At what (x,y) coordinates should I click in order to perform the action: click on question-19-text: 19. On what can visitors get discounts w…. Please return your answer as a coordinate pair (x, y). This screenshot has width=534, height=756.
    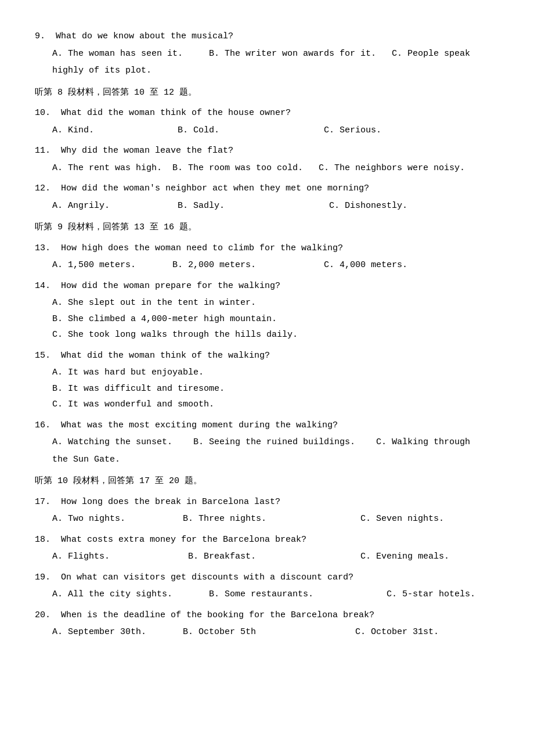
    Looking at the image, I should click on (267, 578).